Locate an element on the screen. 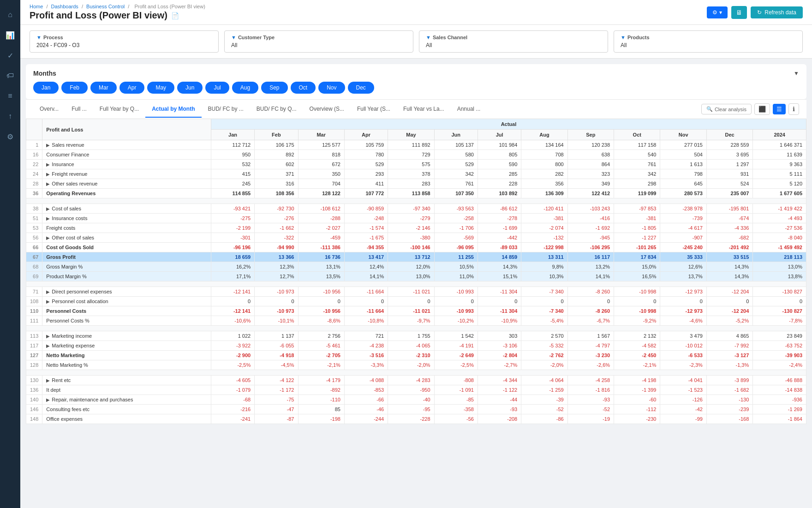 The height and width of the screenshot is (508, 812). filter-products: ▼ Products All is located at coordinates (708, 42).